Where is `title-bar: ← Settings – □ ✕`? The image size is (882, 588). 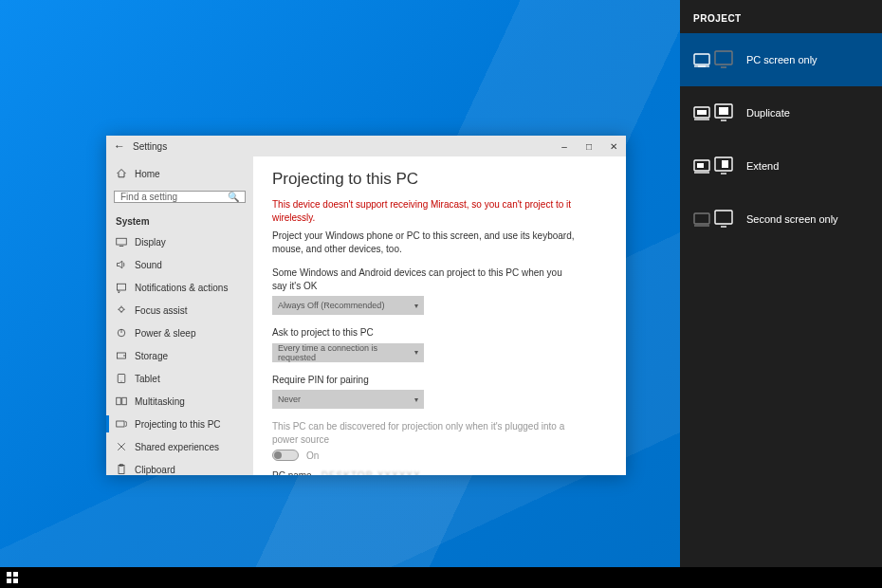
title-bar: ← Settings – □ ✕ is located at coordinates (366, 146).